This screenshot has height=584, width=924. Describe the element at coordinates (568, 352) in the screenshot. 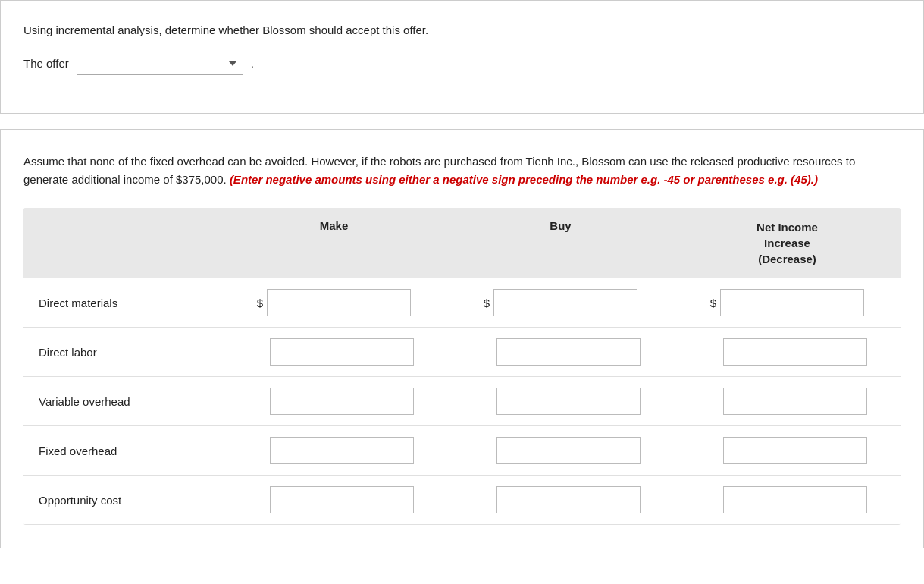

I see `input-buy-direct-labor` at that location.